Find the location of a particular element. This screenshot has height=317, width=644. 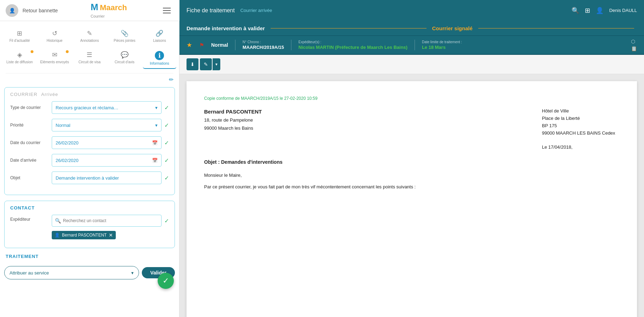

edit-icon: ✏ is located at coordinates (171, 79).